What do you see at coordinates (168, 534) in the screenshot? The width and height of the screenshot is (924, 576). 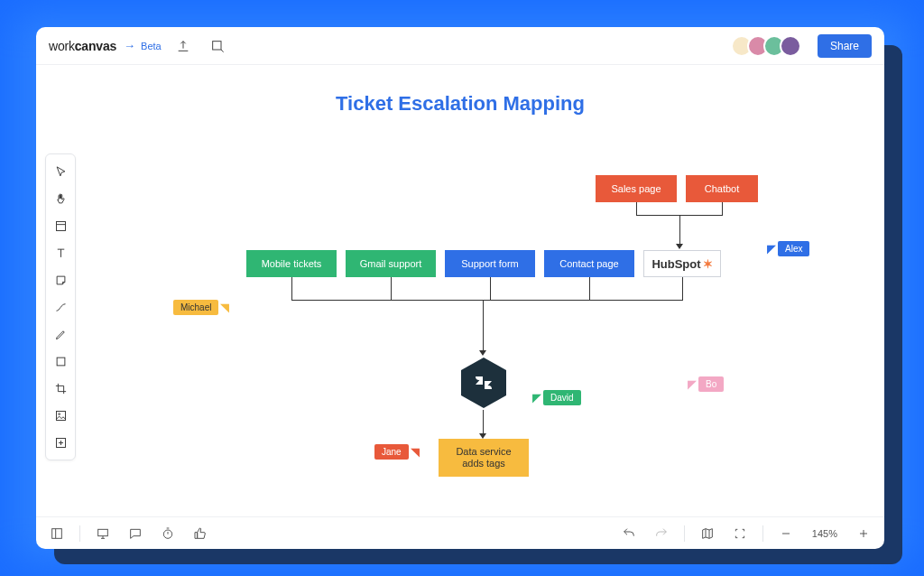 I see `timer-icon` at bounding box center [168, 534].